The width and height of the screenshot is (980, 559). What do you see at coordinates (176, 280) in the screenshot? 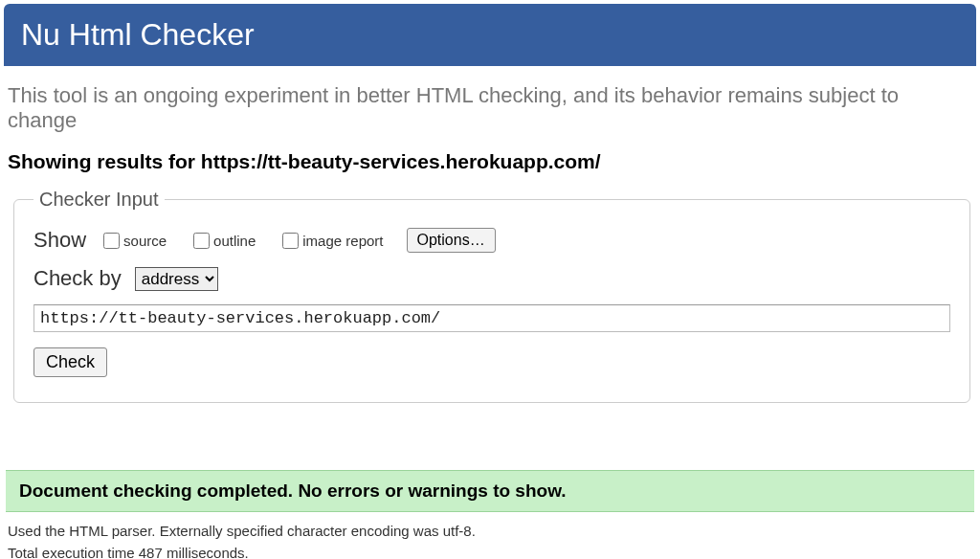
I see `check-by-select: address` at bounding box center [176, 280].